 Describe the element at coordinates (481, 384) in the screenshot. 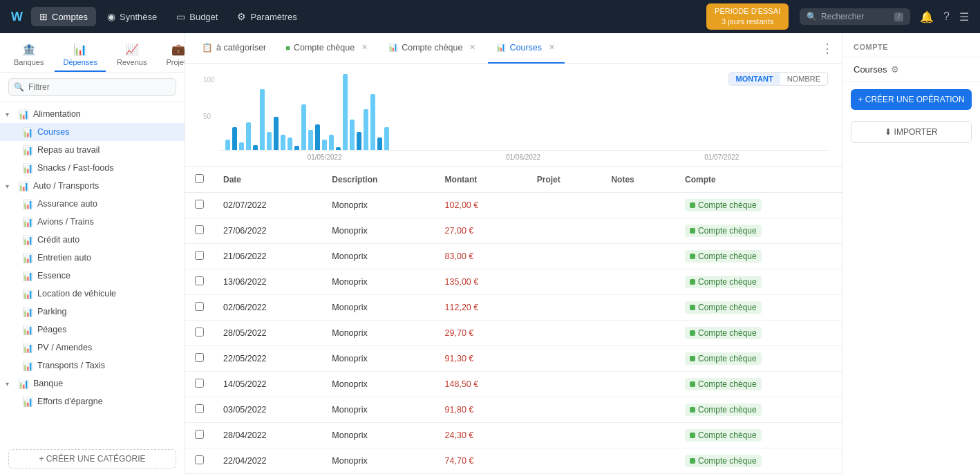

I see `row-montant: 148,50 €` at that location.